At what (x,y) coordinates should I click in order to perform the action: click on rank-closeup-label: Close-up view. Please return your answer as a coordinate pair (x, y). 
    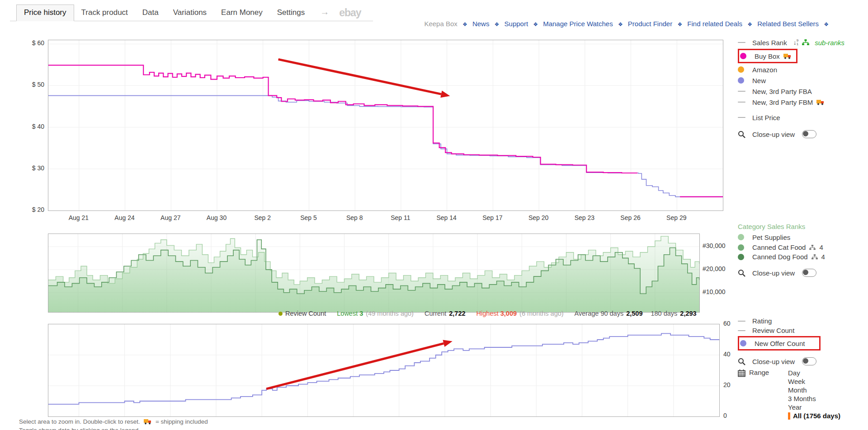
    Looking at the image, I should click on (774, 273).